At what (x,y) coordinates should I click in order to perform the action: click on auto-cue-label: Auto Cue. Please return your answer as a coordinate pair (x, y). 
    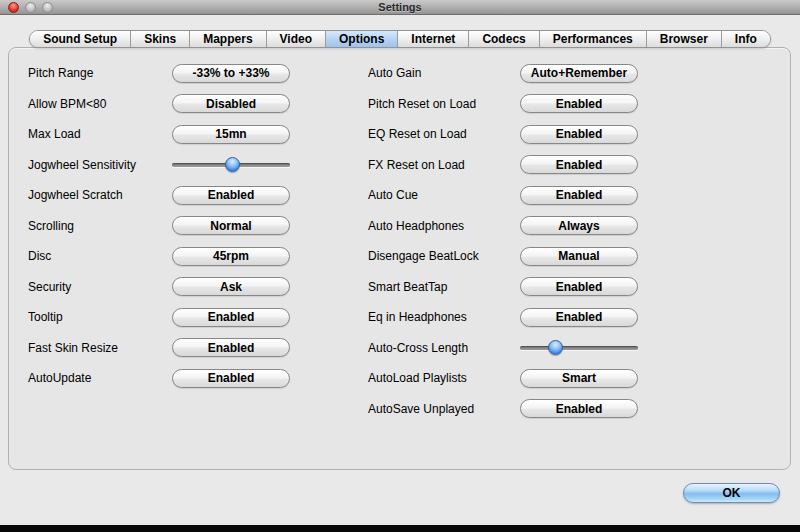
    Looking at the image, I should click on (393, 195).